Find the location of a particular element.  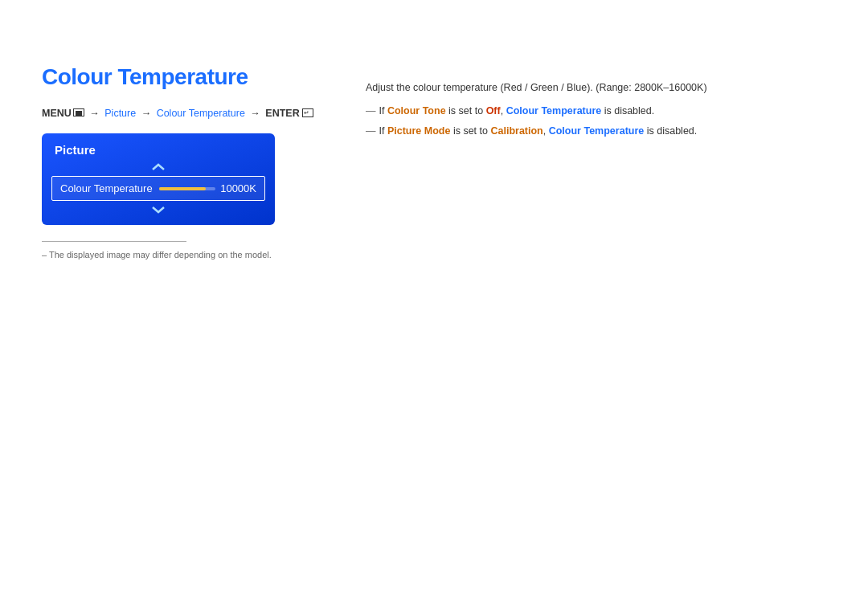

dash2: — is located at coordinates (371, 132).